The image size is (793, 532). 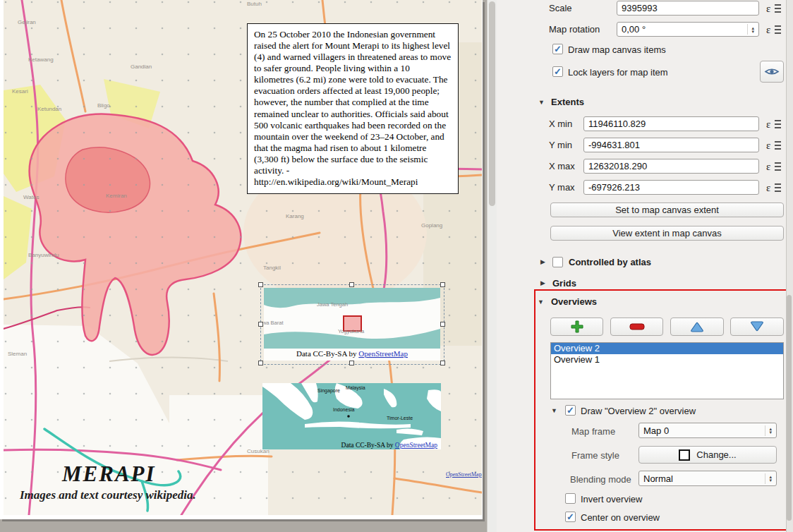 I want to click on ymin-label: Y min, so click(x=560, y=145).